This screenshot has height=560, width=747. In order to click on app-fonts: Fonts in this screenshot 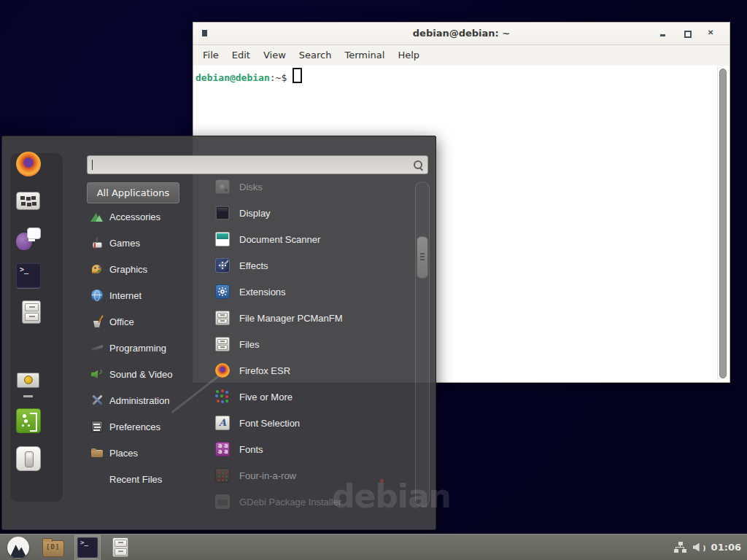, I will do `click(311, 449)`.